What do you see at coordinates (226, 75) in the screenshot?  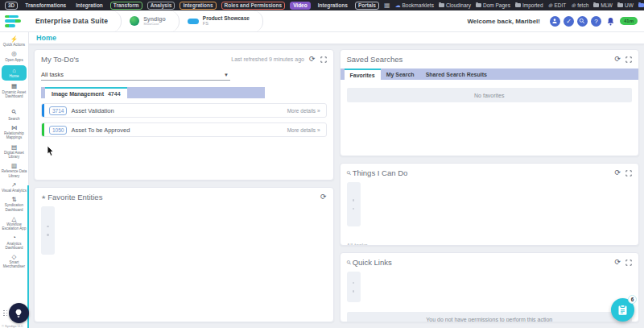 I see `chevron-down-icon: ▼` at bounding box center [226, 75].